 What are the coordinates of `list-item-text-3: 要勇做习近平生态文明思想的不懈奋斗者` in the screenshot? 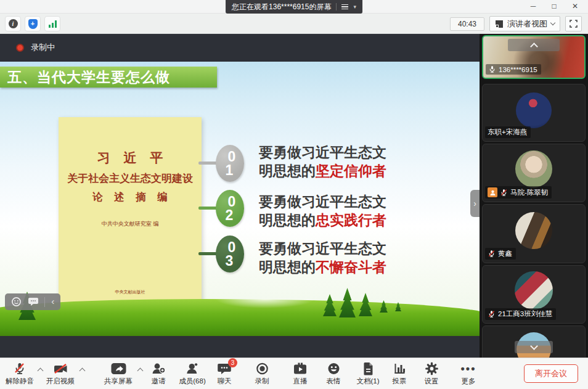 It's located at (325, 258).